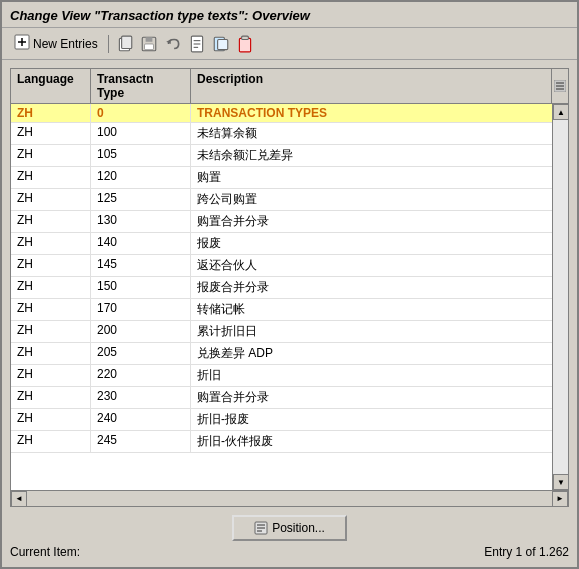  I want to click on cell-transactn-type: 170, so click(141, 310).